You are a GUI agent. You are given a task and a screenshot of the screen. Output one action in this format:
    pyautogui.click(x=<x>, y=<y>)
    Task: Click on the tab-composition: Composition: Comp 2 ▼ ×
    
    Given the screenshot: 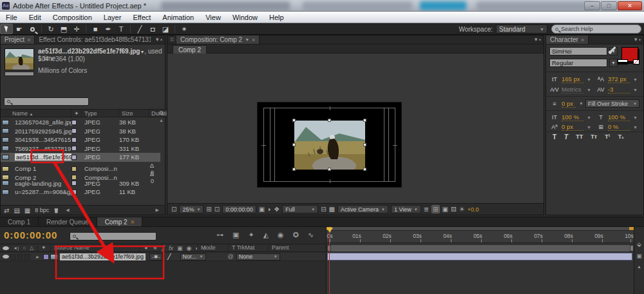 What is the action you would take?
    pyautogui.click(x=218, y=40)
    